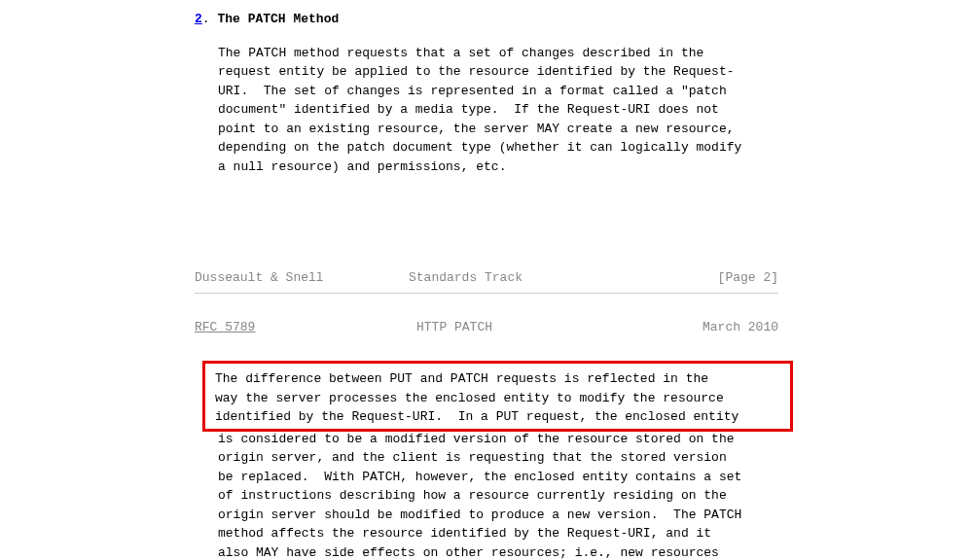 This screenshot has width=973, height=560. What do you see at coordinates (486, 280) in the screenshot?
I see `page-footer: Dusseault & SnellStandards Track[Page 2]` at bounding box center [486, 280].